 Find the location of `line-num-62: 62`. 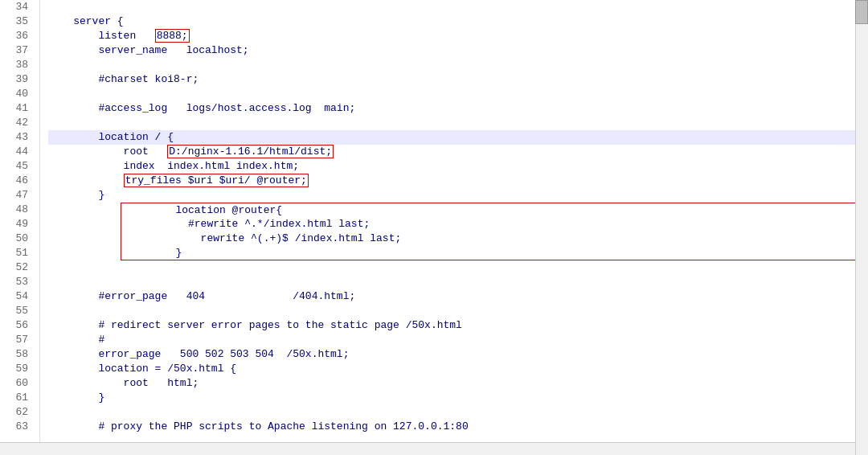

line-num-62: 62 is located at coordinates (18, 412).